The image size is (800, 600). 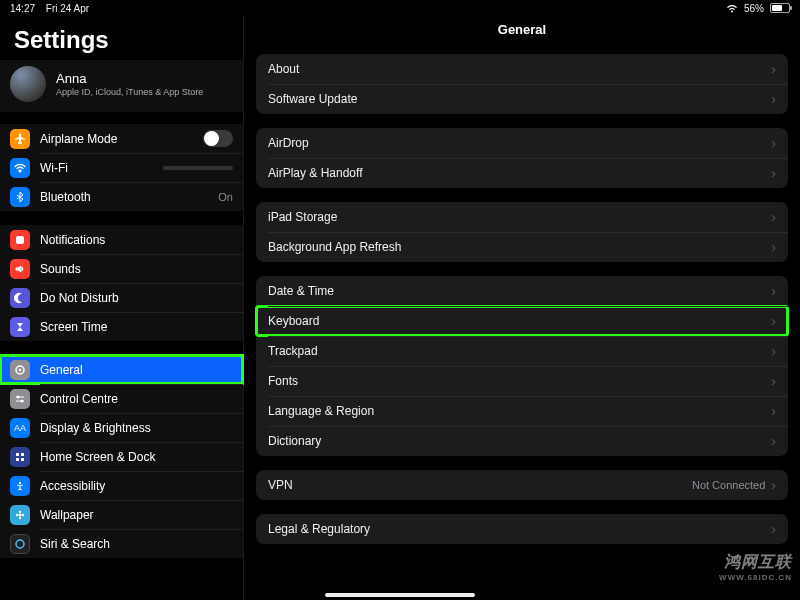 What do you see at coordinates (522, 411) in the screenshot?
I see `detail-row-language-region: Language & Region›` at bounding box center [522, 411].